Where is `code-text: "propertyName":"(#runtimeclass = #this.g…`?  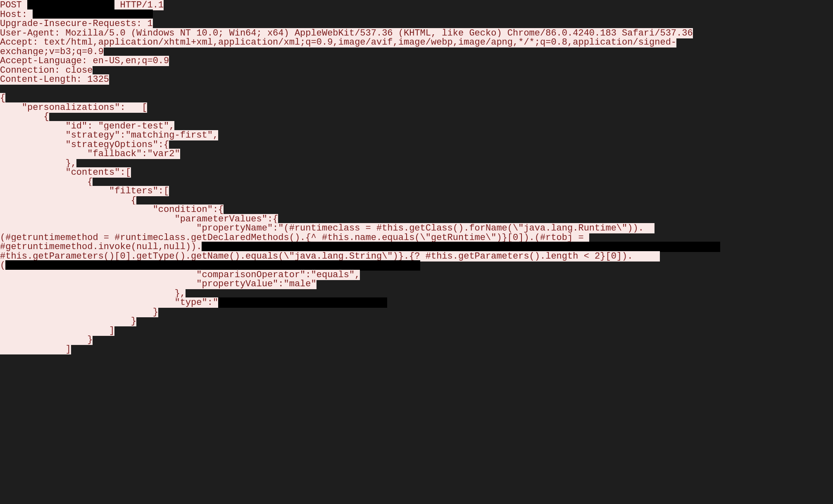 code-text: "propertyName":"(#runtimeclass = #this.g… is located at coordinates (327, 228).